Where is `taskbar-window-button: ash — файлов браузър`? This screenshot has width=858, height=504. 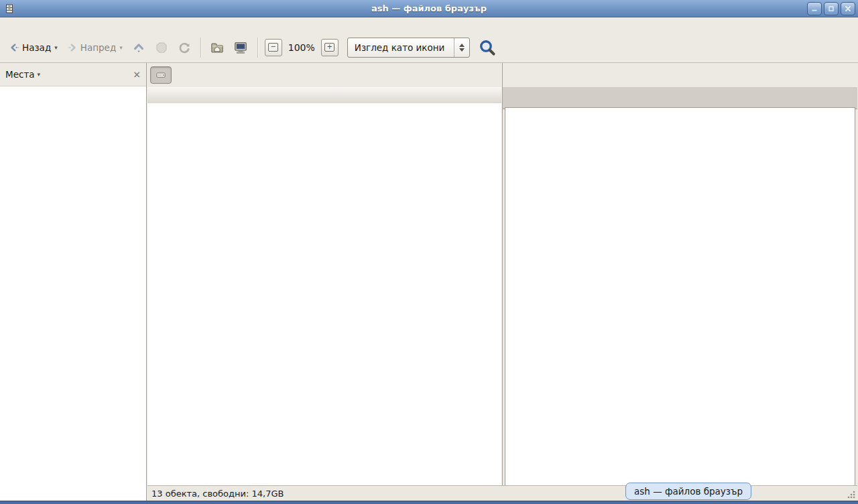 taskbar-window-button: ash — файлов браузър is located at coordinates (688, 491).